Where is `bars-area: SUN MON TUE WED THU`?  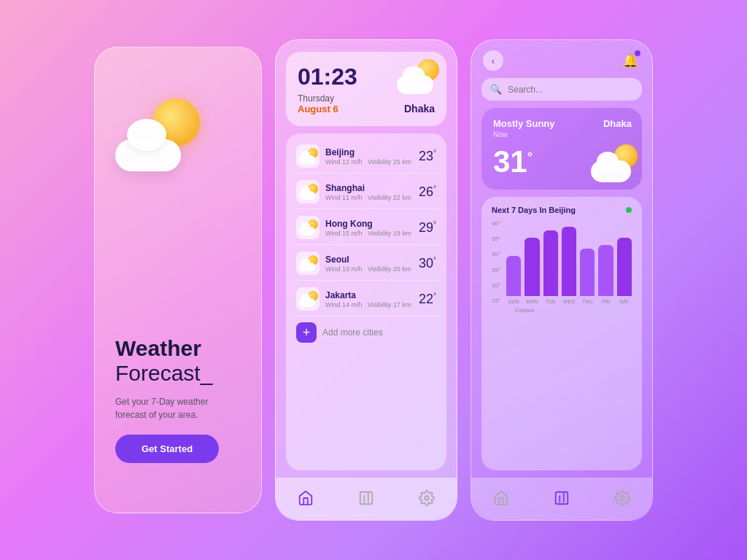 bars-area: SUN MON TUE WED THU is located at coordinates (569, 265).